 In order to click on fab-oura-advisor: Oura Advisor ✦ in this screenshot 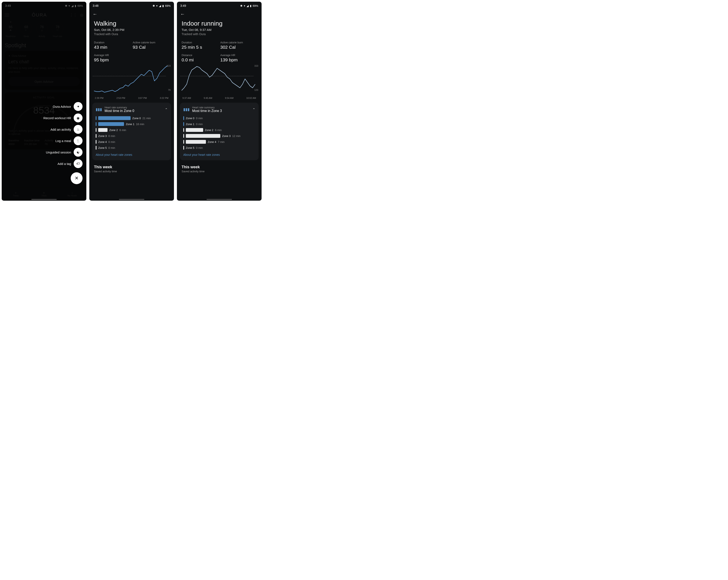, I will do `click(68, 106)`.